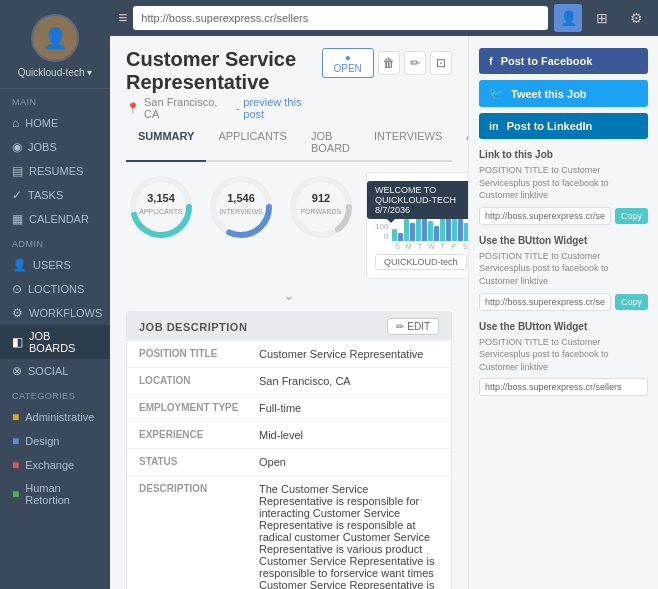 The image size is (658, 589). I want to click on svg-text: 912, so click(321, 198).